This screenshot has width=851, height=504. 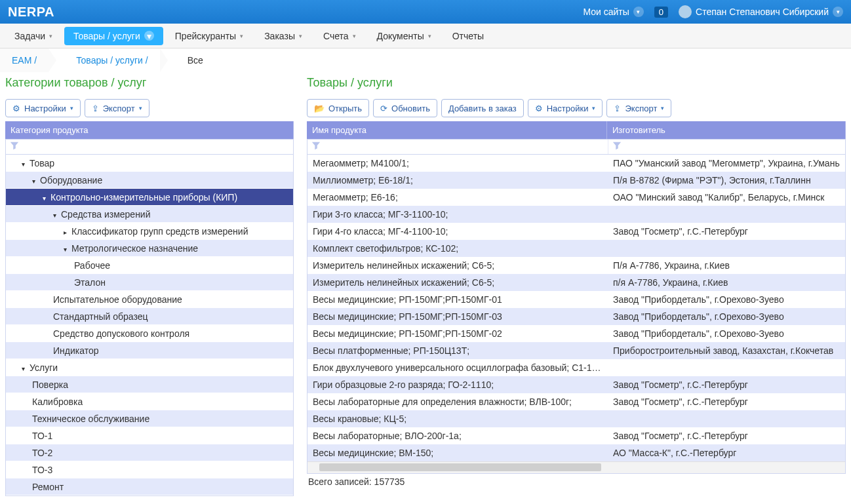 What do you see at coordinates (149, 265) in the screenshot?
I see `tree-node: Рабочее` at bounding box center [149, 265].